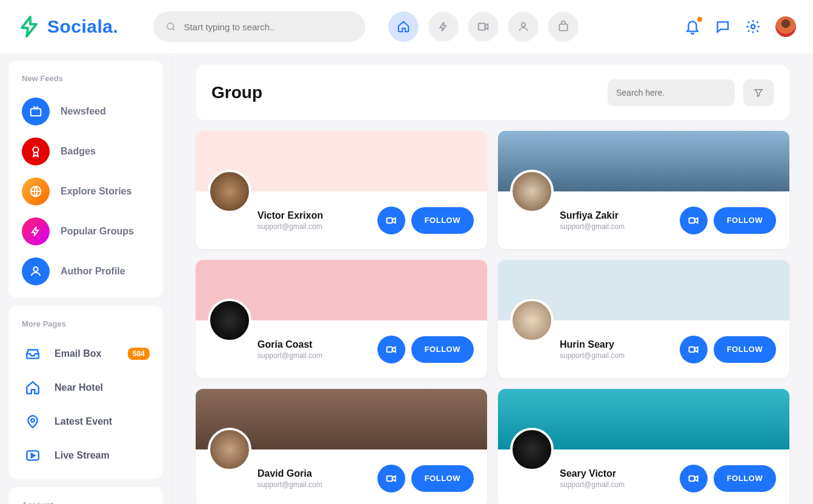  What do you see at coordinates (643, 446) in the screenshot?
I see `group-card: Seary Victor support@gmail.com FOLLOW` at bounding box center [643, 446].